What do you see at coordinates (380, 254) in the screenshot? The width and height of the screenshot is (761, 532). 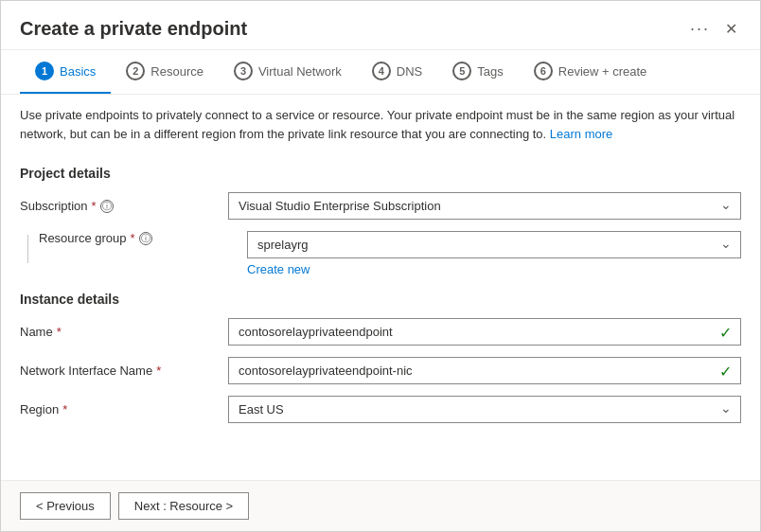 I see `resource-group-row: Resource group * ⓘ sprelayrg Create new` at bounding box center [380, 254].